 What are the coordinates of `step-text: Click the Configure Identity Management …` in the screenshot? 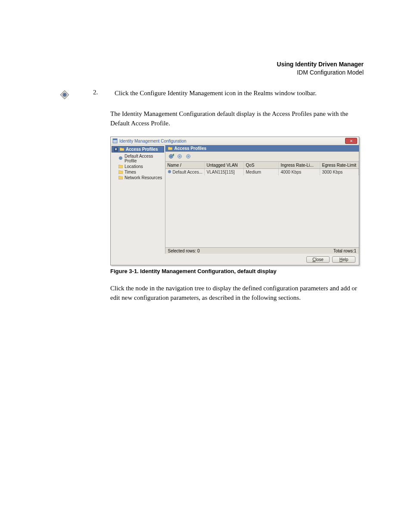 It's located at (239, 93).